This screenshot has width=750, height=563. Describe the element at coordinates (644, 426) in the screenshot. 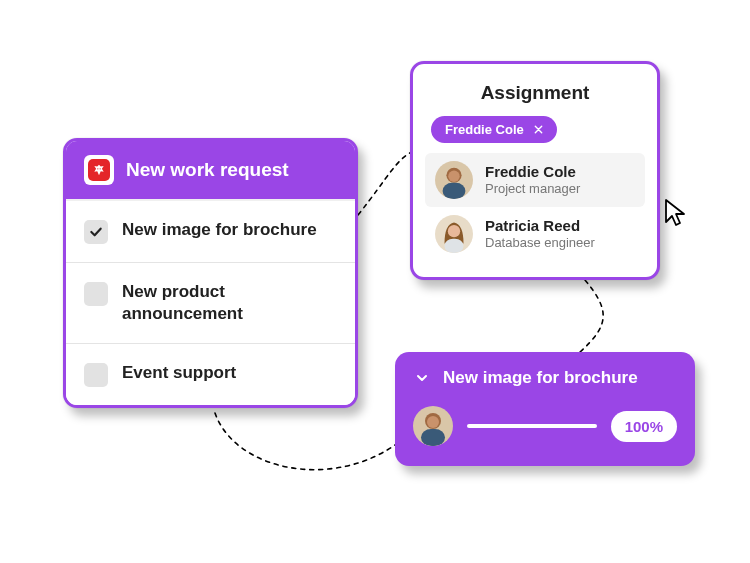

I see `progress-percent: 100%` at that location.